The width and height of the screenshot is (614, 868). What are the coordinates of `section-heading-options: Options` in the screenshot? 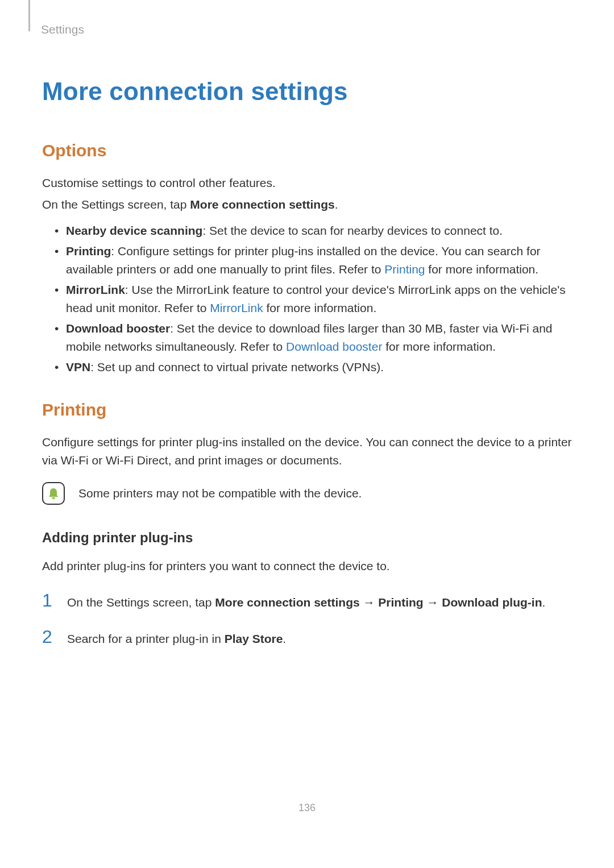 It's located at (307, 151).